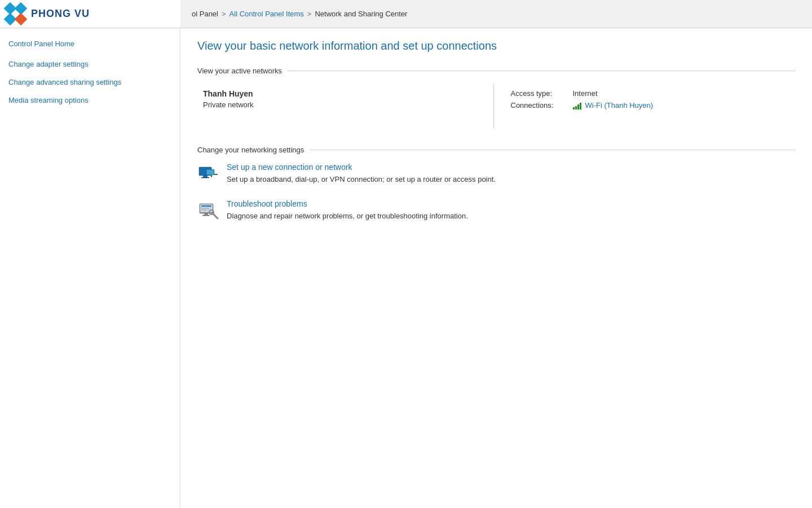  I want to click on wifi-bars-icon, so click(577, 106).